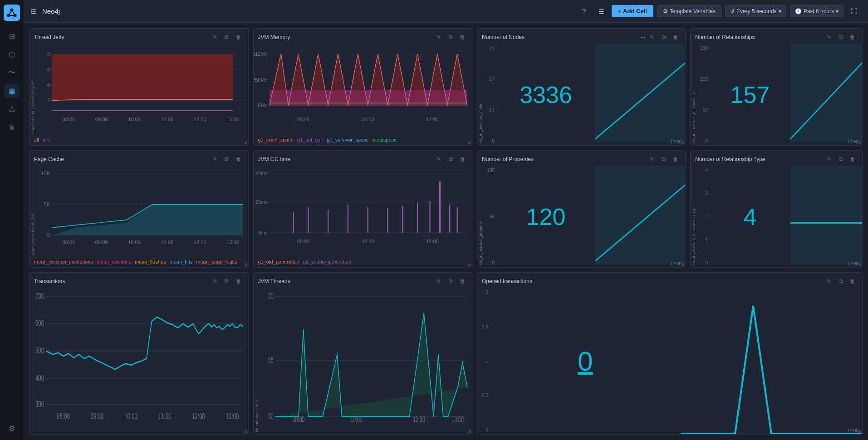 The width and height of the screenshot is (868, 440). What do you see at coordinates (484, 361) in the screenshot?
I see `opened-tx-y-ticks: 2 1.5 1 0.5 0` at bounding box center [484, 361].